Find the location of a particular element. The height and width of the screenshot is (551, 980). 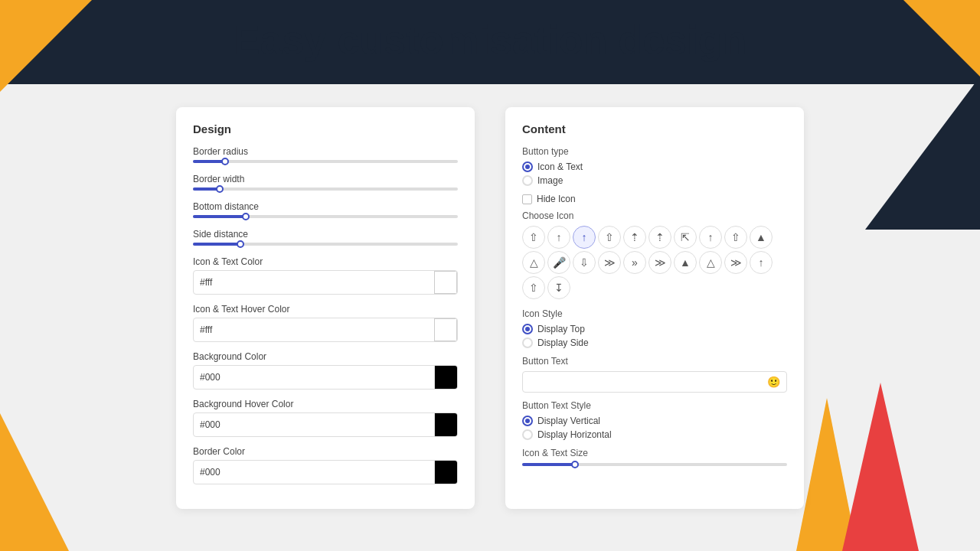

icon-text-size-label: Icon & Text Size is located at coordinates (655, 453).